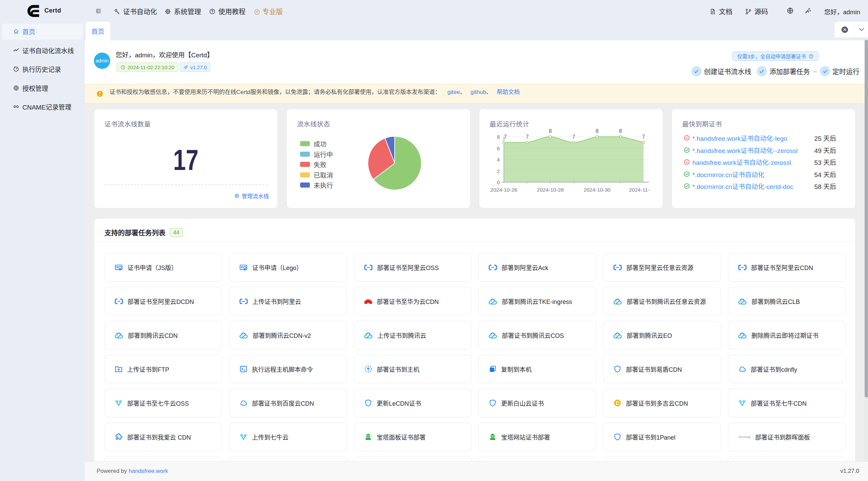 The height and width of the screenshot is (481, 868). What do you see at coordinates (498, 171) in the screenshot?
I see `svg-text: 2` at bounding box center [498, 171].